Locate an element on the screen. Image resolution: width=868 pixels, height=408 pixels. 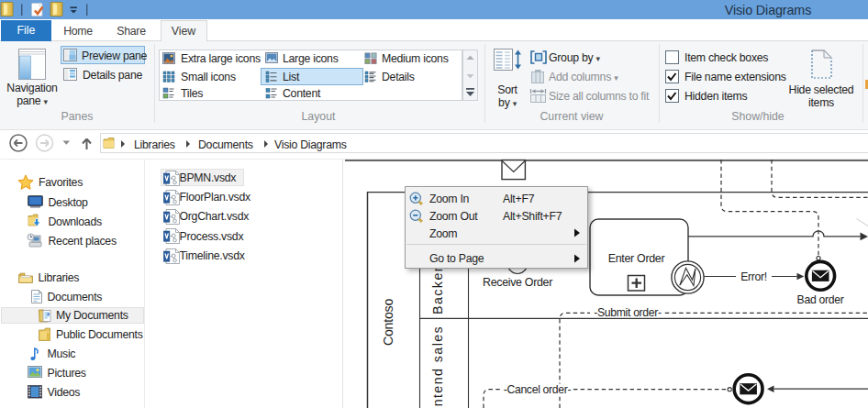
svg-text: -Submit order- is located at coordinates (628, 313).